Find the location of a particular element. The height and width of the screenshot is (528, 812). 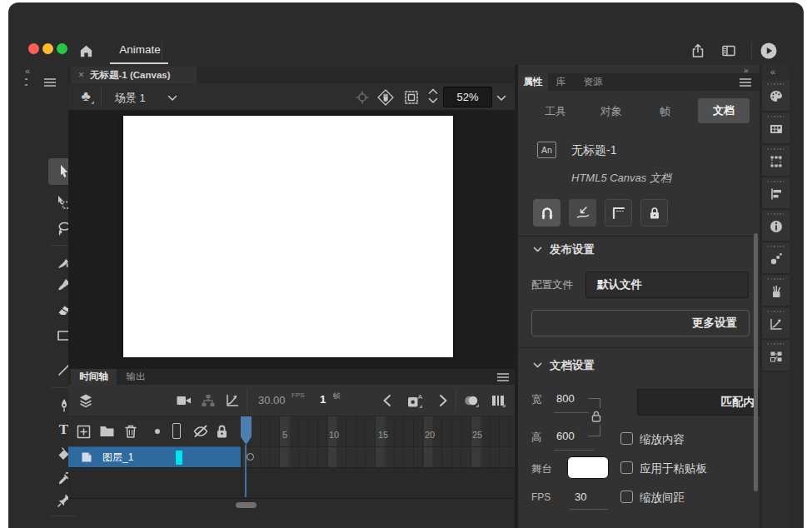

layers-stack-button is located at coordinates (86, 401).